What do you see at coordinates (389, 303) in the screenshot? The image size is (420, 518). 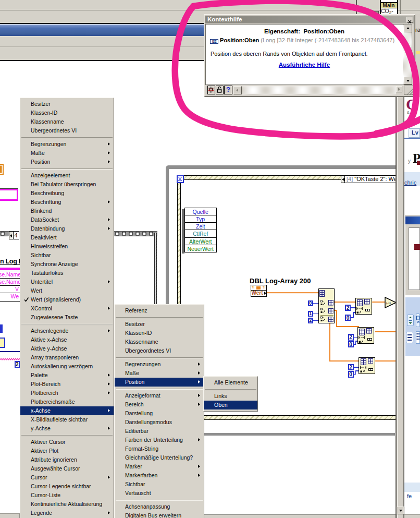 I see `svg-text: (-x)` at bounding box center [389, 303].